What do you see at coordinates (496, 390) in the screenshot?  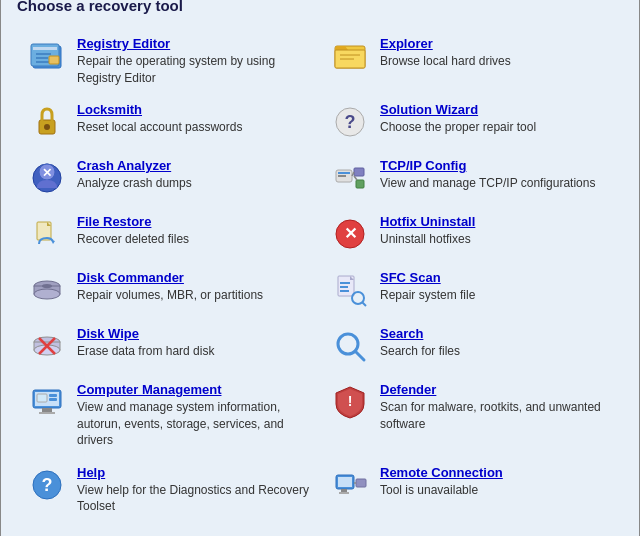 I see `defender-name: Defender` at bounding box center [496, 390].